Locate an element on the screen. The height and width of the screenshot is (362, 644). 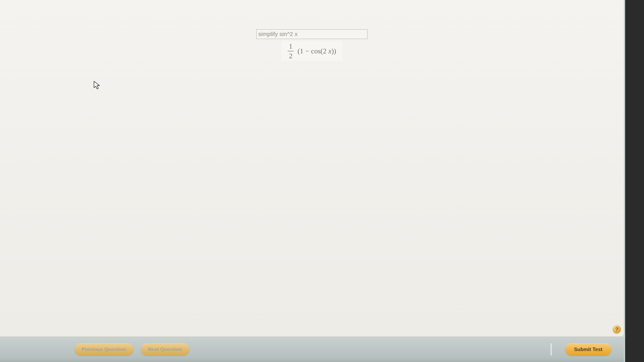
formula-output: 1 2 (1 − cos(2 x)) is located at coordinates (312, 51).